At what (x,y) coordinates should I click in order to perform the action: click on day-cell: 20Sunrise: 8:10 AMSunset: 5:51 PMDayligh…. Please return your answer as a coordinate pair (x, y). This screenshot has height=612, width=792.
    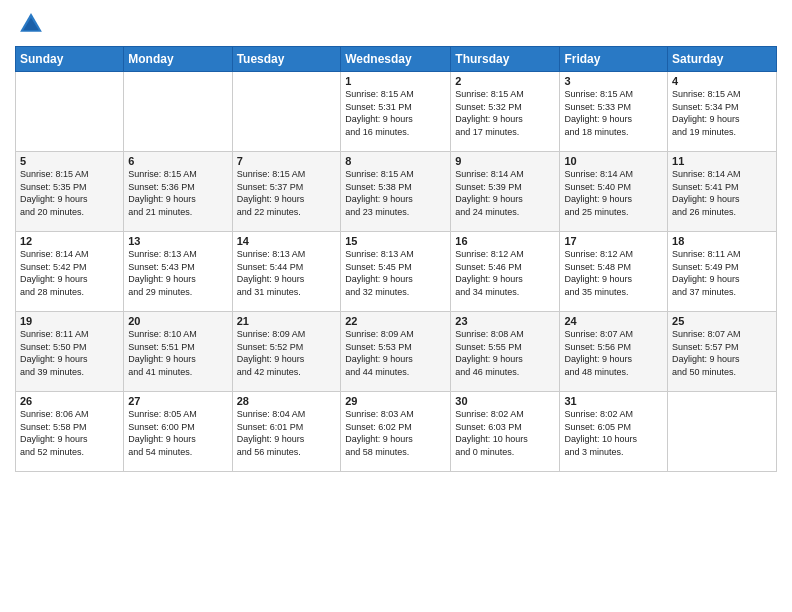
    Looking at the image, I should click on (178, 352).